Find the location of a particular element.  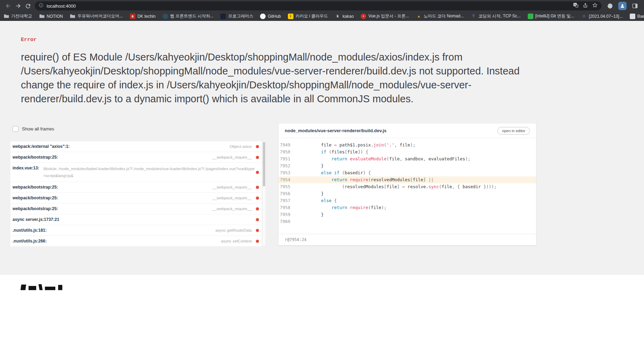

code-line: 7957 else { is located at coordinates (407, 201).